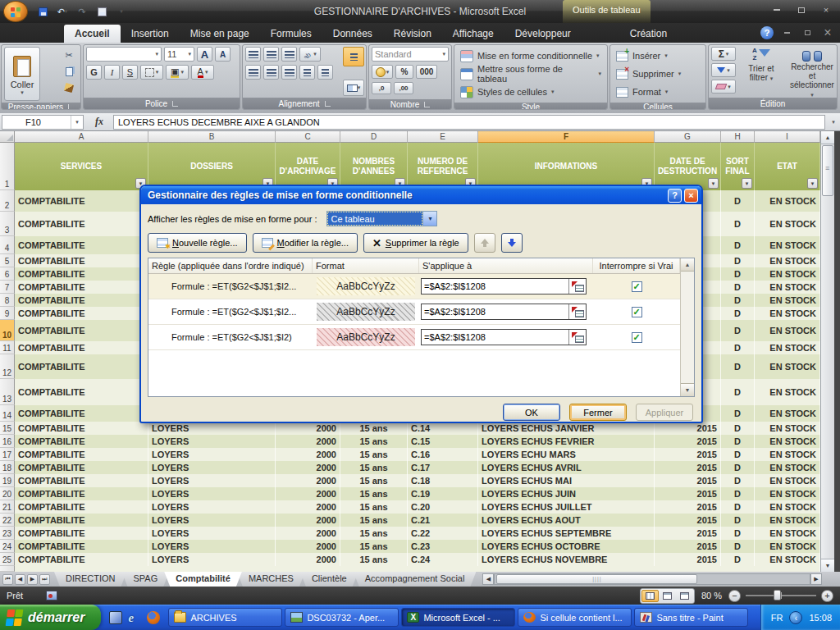  I want to click on help-button: ?, so click(767, 33).